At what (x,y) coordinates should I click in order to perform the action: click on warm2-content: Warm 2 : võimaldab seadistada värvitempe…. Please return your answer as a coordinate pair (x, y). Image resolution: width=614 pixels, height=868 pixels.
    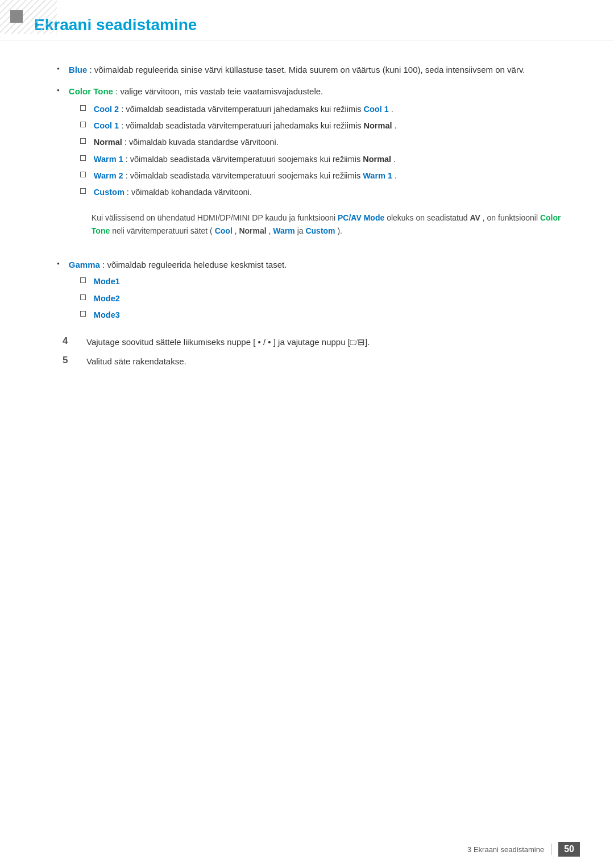
    Looking at the image, I should click on (337, 176).